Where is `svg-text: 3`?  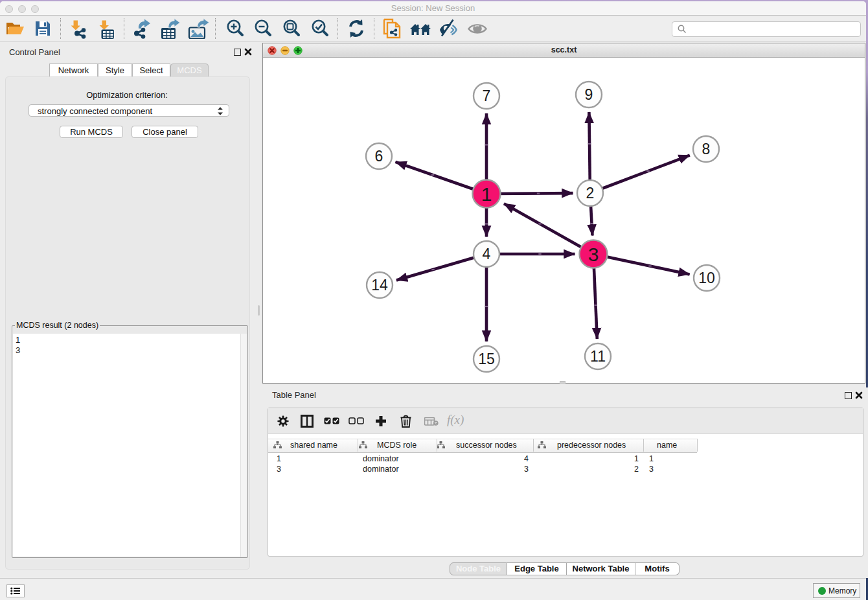 svg-text: 3 is located at coordinates (593, 254).